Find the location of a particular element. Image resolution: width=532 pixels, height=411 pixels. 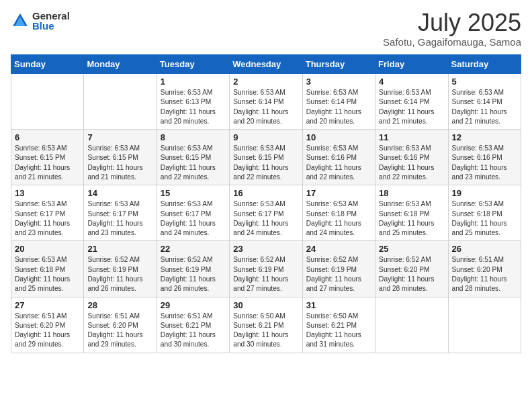

logo: General Blue is located at coordinates (40, 21).